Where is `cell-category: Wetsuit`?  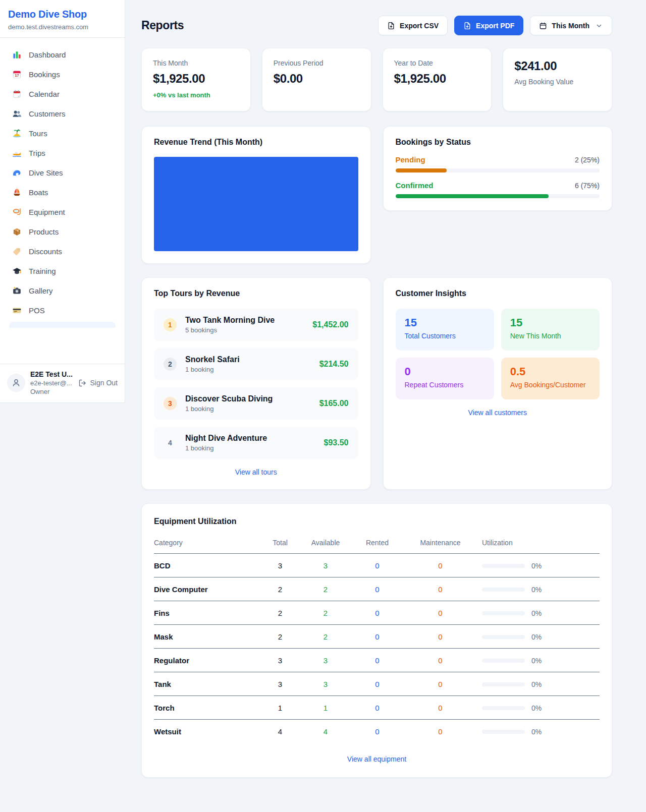
cell-category: Wetsuit is located at coordinates (207, 731).